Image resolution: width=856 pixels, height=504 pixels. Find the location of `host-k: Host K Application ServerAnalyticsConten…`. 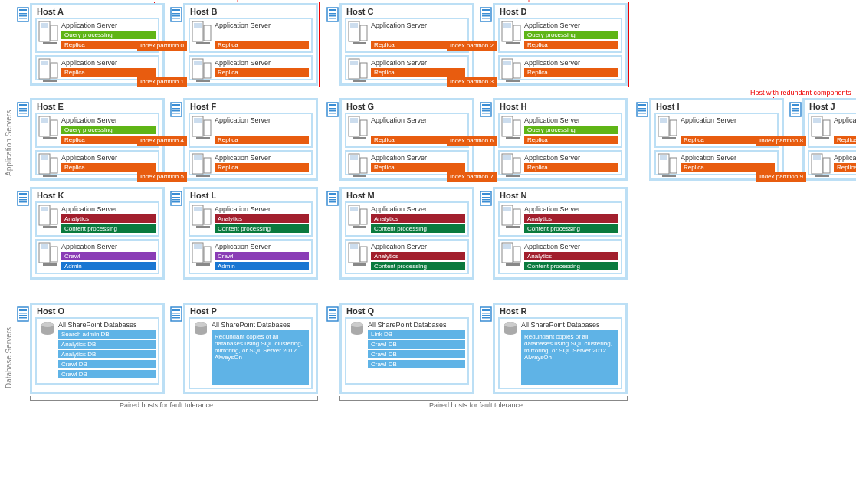

host-k: Host K Application ServerAnalyticsConten… is located at coordinates (97, 233).